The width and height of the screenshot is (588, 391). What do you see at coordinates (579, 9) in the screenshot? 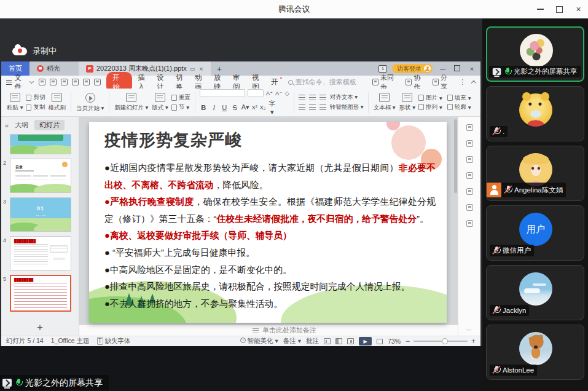
I see `close-button: ×` at bounding box center [579, 9].